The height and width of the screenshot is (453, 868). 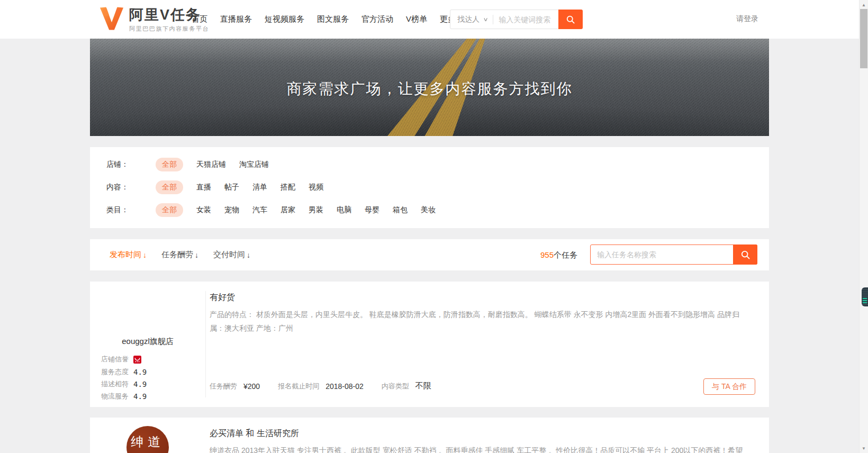 What do you see at coordinates (400, 210) in the screenshot?
I see `filter-option: 箱包` at bounding box center [400, 210].